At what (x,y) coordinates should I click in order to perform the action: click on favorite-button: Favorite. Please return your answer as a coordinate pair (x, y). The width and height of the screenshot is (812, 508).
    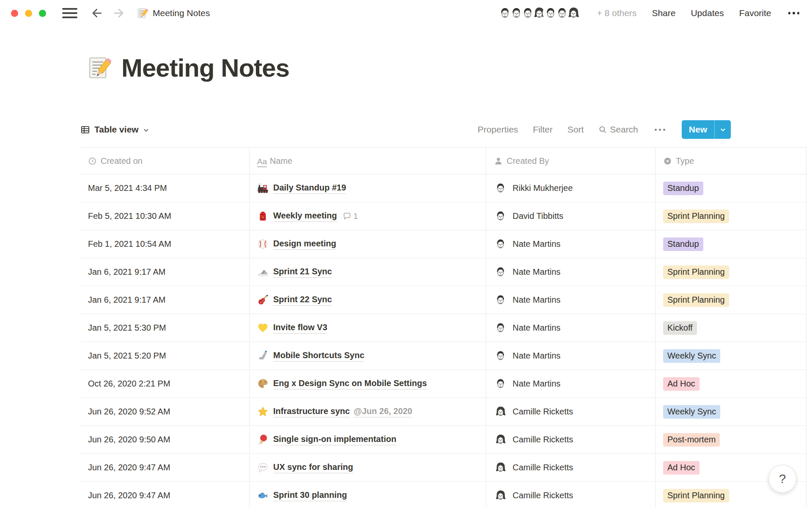
    Looking at the image, I should click on (755, 13).